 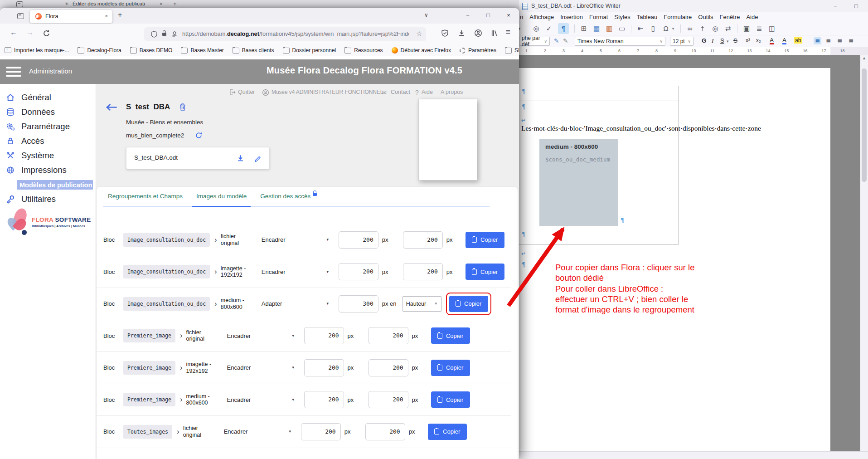 What do you see at coordinates (772, 29) in the screenshot?
I see `writer-toolbar-icon: ◫` at bounding box center [772, 29].